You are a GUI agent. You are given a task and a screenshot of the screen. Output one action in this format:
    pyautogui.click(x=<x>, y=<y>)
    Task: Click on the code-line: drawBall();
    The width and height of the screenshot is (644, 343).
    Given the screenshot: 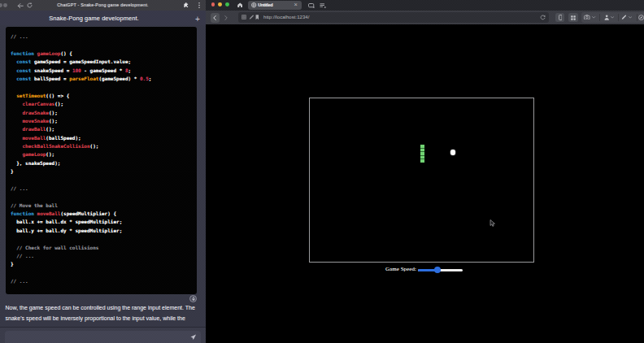 What is the action you would take?
    pyautogui.click(x=104, y=129)
    